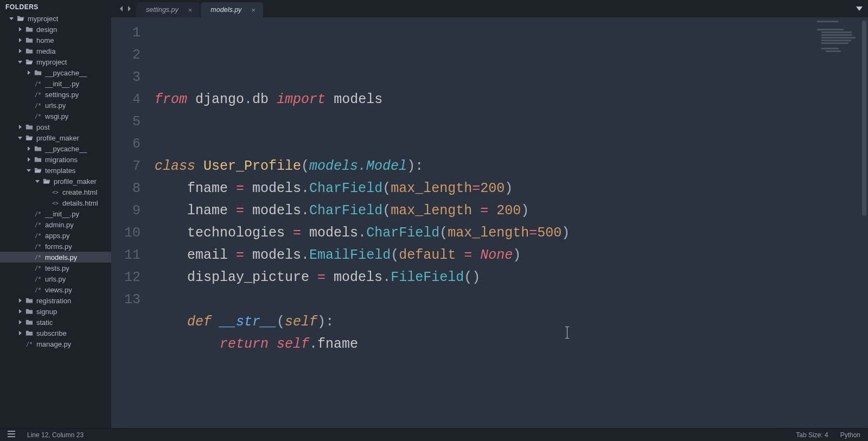  What do you see at coordinates (851, 435) in the screenshot?
I see `status-language: Python` at bounding box center [851, 435].